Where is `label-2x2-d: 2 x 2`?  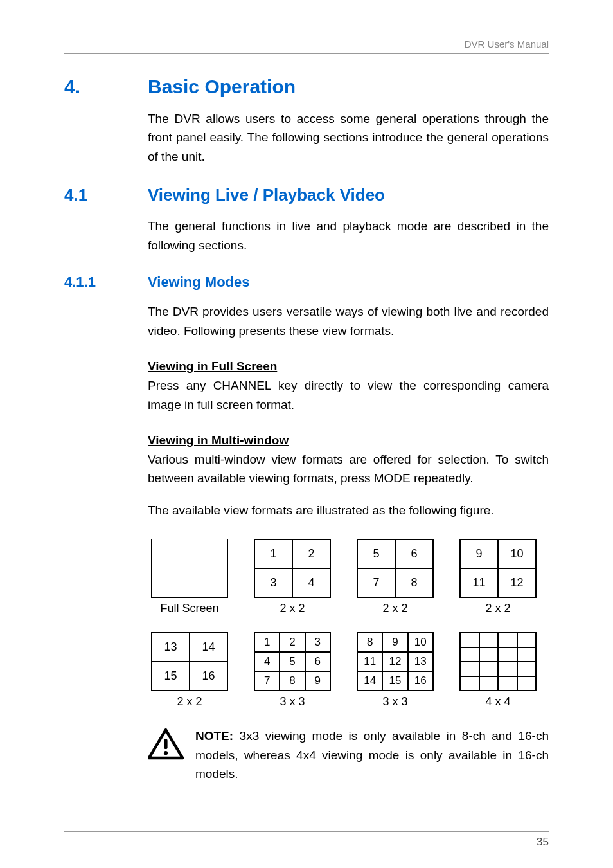
label-2x2-d: 2 x 2 is located at coordinates (189, 702).